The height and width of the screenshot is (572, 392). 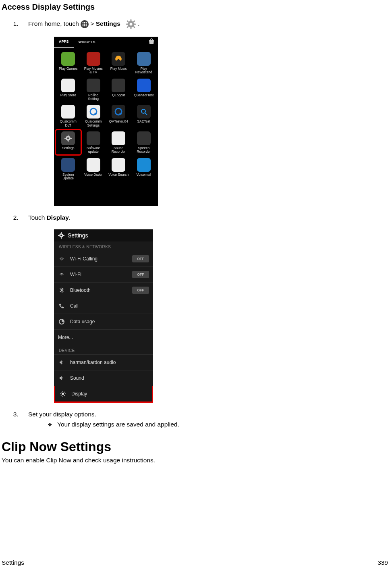 What do you see at coordinates (104, 350) in the screenshot?
I see `device-caption: DEVICE` at bounding box center [104, 350].